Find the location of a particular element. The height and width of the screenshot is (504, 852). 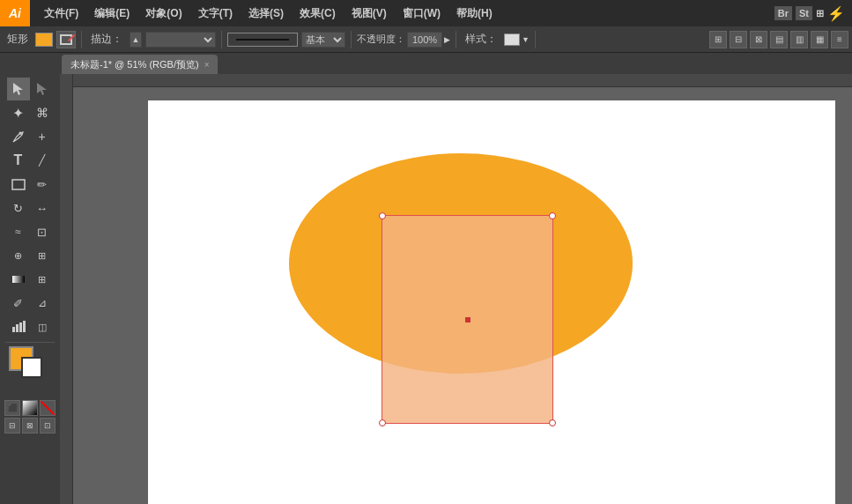

lasso-tool: ⌘ is located at coordinates (42, 113).